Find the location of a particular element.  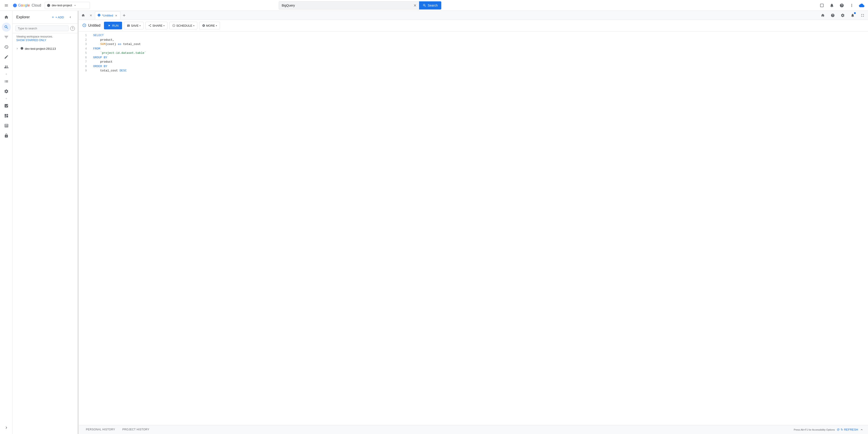

add-tab-button is located at coordinates (124, 16).